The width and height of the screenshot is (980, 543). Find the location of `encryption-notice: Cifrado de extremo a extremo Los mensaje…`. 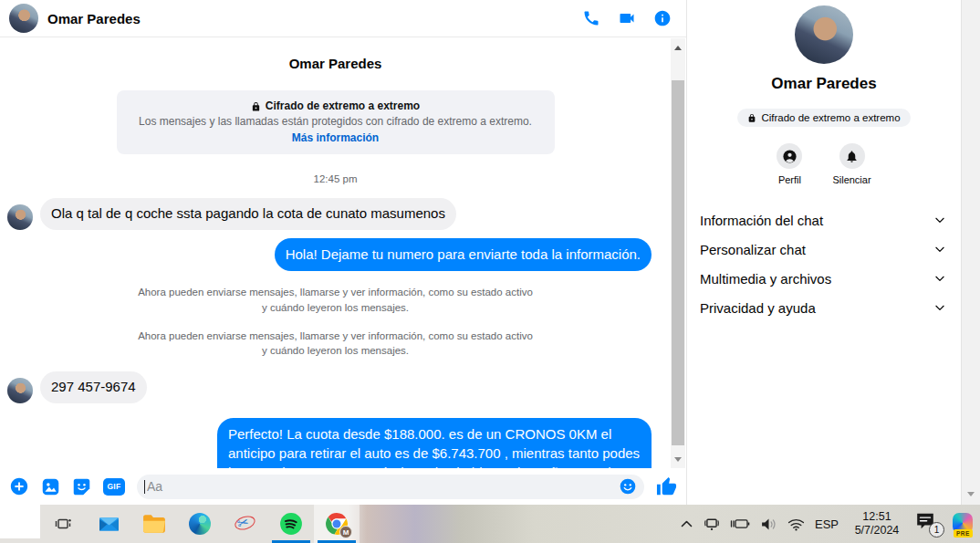

encryption-notice: Cifrado de extremo a extremo Los mensaje… is located at coordinates (336, 122).